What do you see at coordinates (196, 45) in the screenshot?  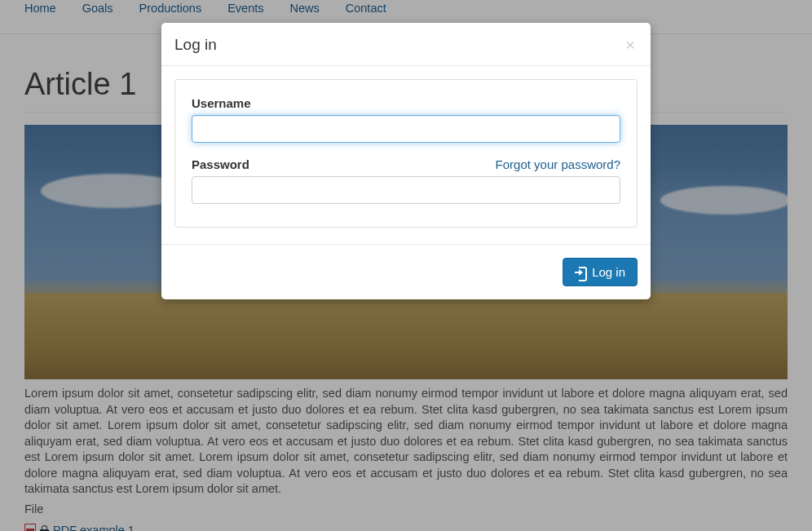 I see `modal-title: Log in` at bounding box center [196, 45].